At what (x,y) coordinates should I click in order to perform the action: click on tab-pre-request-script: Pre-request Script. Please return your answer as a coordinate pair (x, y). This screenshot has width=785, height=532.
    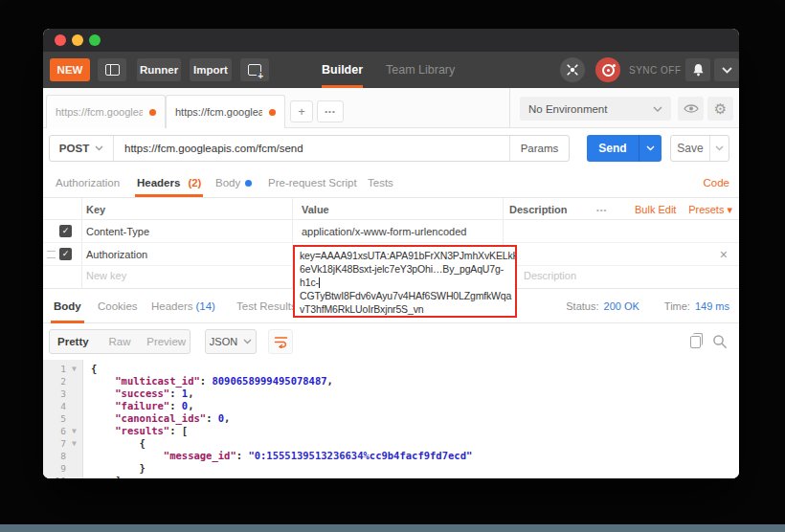
    Looking at the image, I should click on (312, 183).